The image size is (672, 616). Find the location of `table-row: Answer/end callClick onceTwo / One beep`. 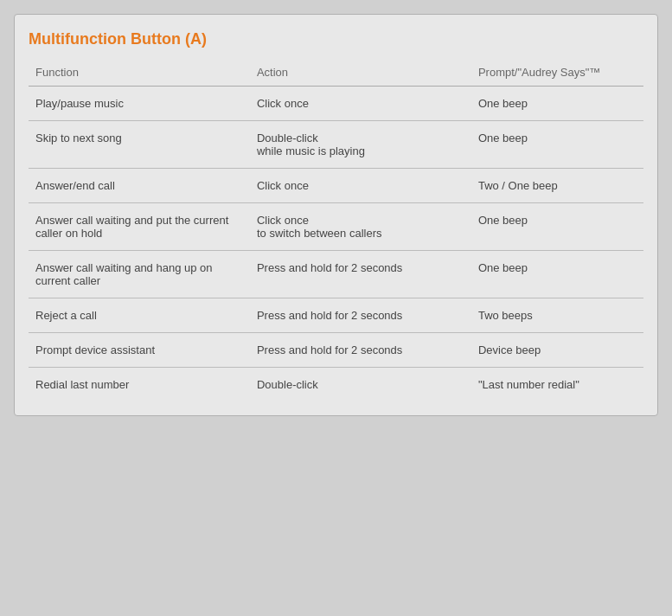

table-row: Answer/end callClick onceTwo / One beep is located at coordinates (336, 186).